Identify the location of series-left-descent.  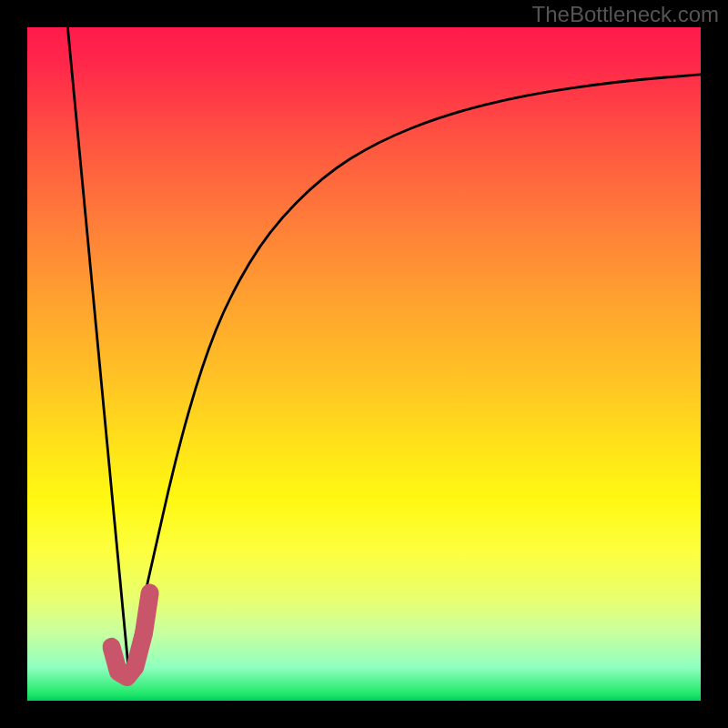
(98, 348).